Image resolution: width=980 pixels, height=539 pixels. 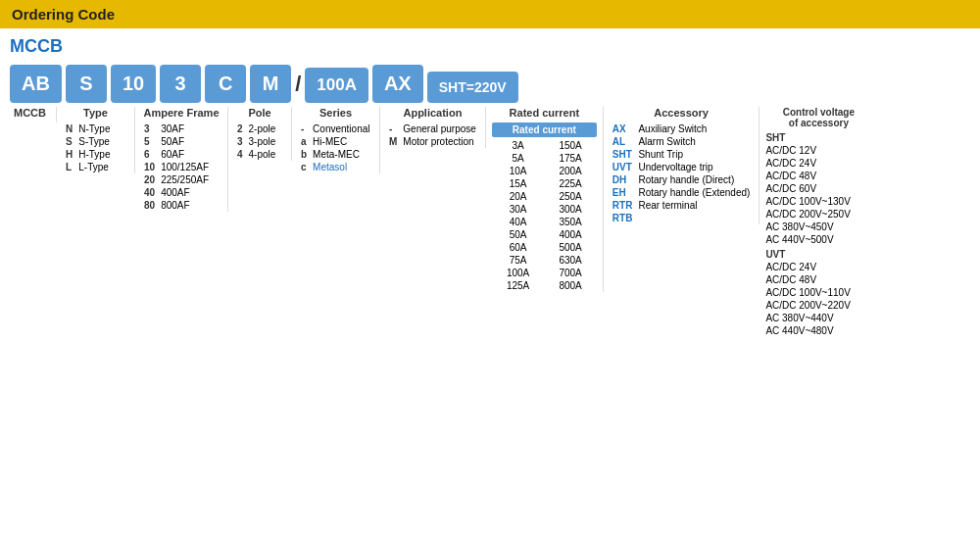 I want to click on table-row: 330AF, so click(x=176, y=129).